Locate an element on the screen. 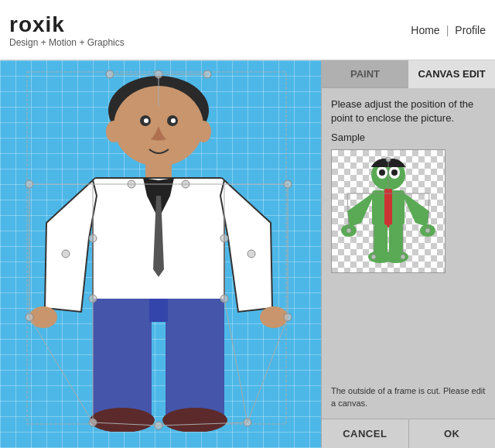 This screenshot has width=495, height=448. tab-canvas-edit: CANVAS EDIT is located at coordinates (452, 74).